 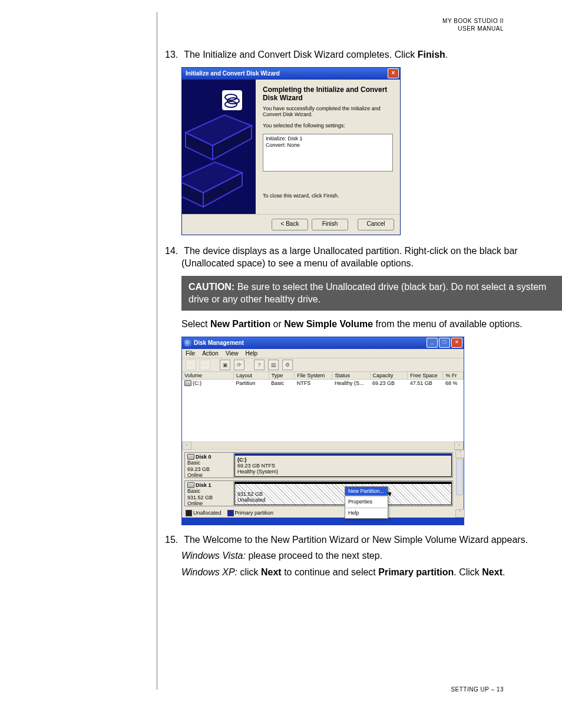 I want to click on step-13: 13. The Initialize and Convert Disk Wiza…, so click(x=363, y=55).